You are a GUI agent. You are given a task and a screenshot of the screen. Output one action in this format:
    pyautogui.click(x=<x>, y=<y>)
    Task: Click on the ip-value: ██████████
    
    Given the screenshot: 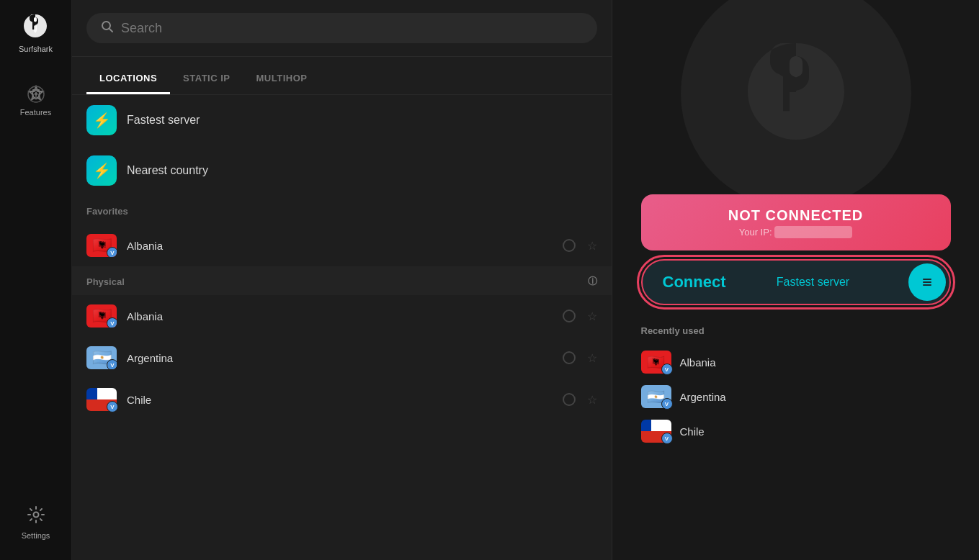 What is the action you would take?
    pyautogui.click(x=813, y=232)
    